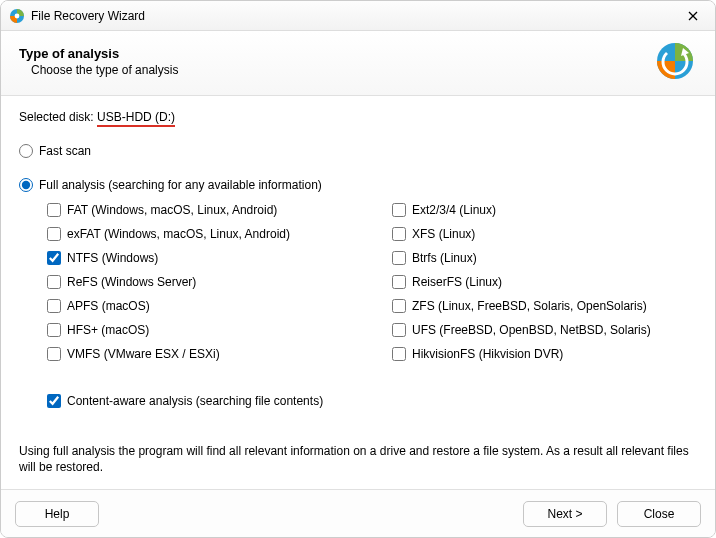 This screenshot has height=538, width=716. I want to click on app-icon, so click(17, 16).